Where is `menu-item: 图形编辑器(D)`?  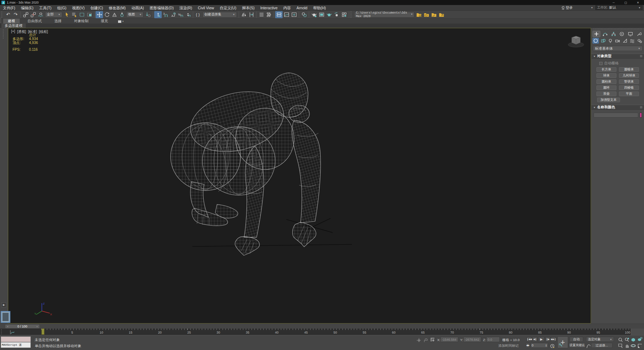 menu-item: 图形编辑器(D) is located at coordinates (162, 8).